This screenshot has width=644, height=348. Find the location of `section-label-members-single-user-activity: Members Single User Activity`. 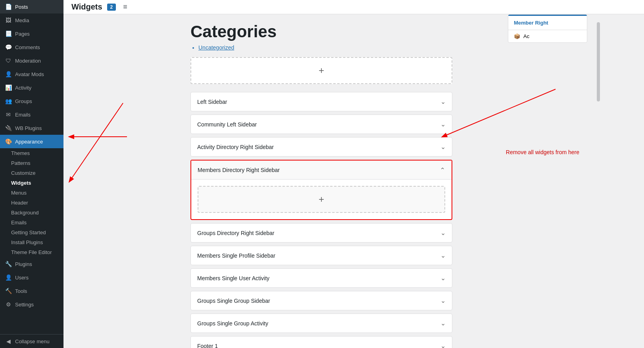

section-label-members-single-user-activity: Members Single User Activity is located at coordinates (233, 278).